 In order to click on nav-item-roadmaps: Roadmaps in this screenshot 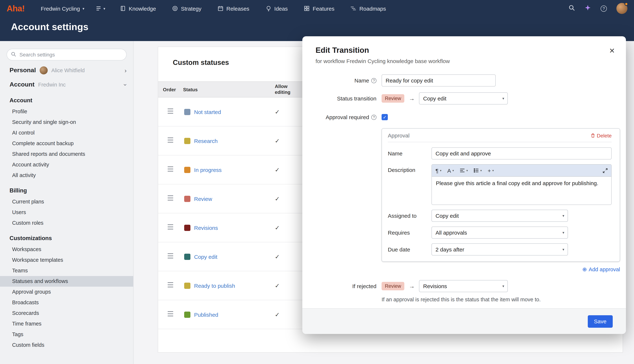, I will do `click(368, 8)`.